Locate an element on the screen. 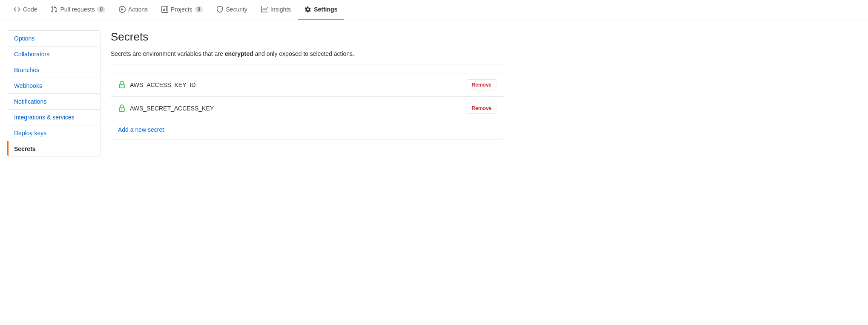 This screenshot has width=868, height=325. code-icon is located at coordinates (17, 9).